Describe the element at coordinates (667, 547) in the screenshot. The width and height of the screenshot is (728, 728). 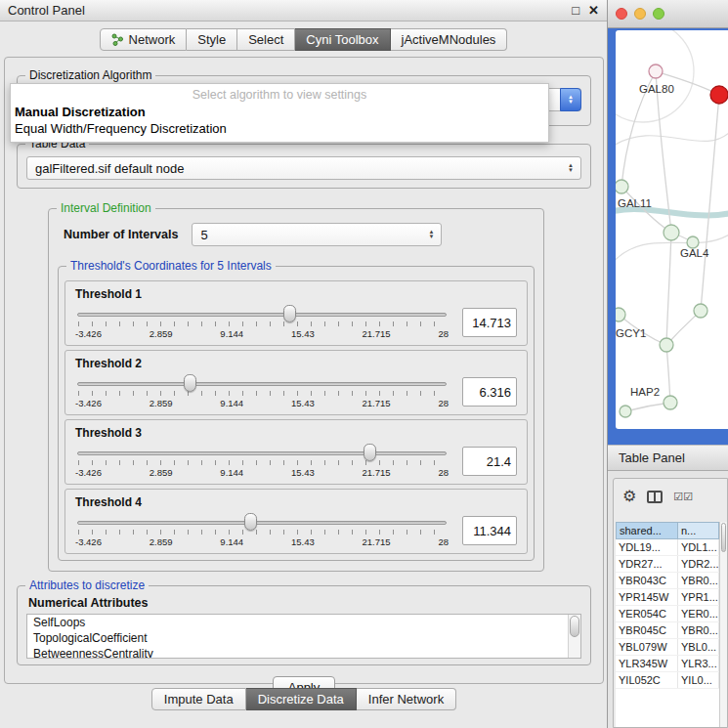
I see `table-row: YDL19...YDL1...` at that location.